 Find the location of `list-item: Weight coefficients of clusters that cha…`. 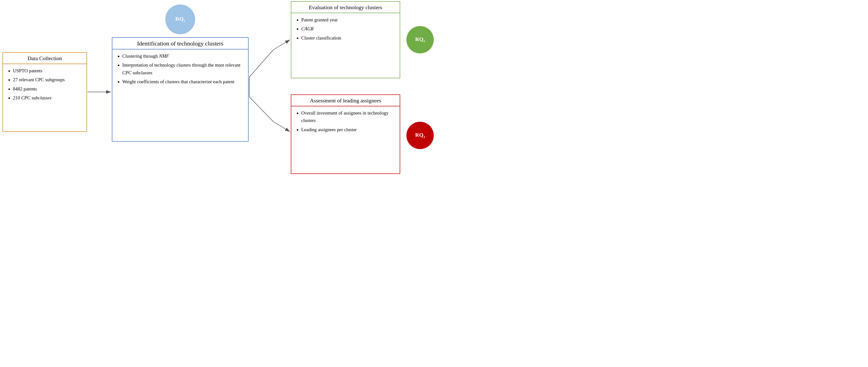

list-item: Weight coefficients of clusters that cha… is located at coordinates (183, 82).